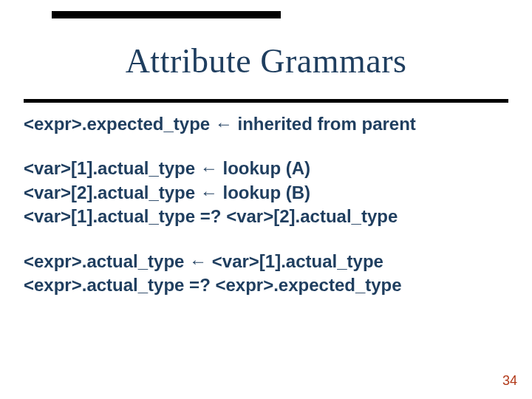 Image resolution: width=532 pixels, height=399 pixels. I want to click on rule-line: <var>[2].actual_type ← lookup (B), so click(266, 193).